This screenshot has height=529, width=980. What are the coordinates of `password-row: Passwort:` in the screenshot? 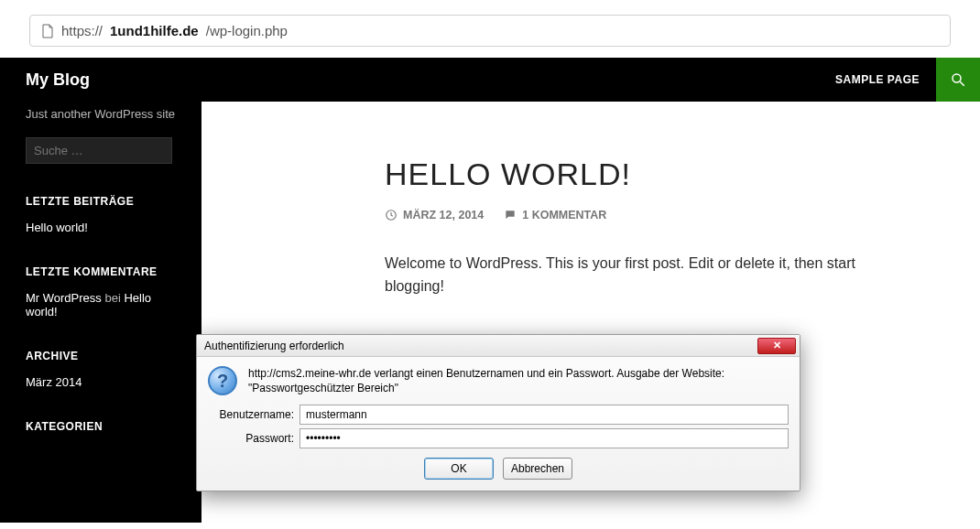 It's located at (498, 438).